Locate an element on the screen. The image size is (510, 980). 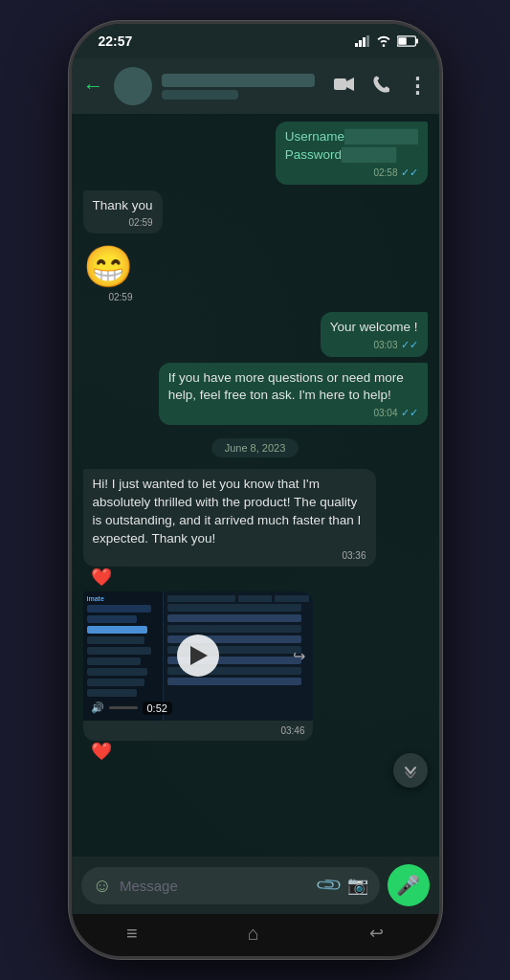
message-row: 😁 02:59 is located at coordinates (255, 273).